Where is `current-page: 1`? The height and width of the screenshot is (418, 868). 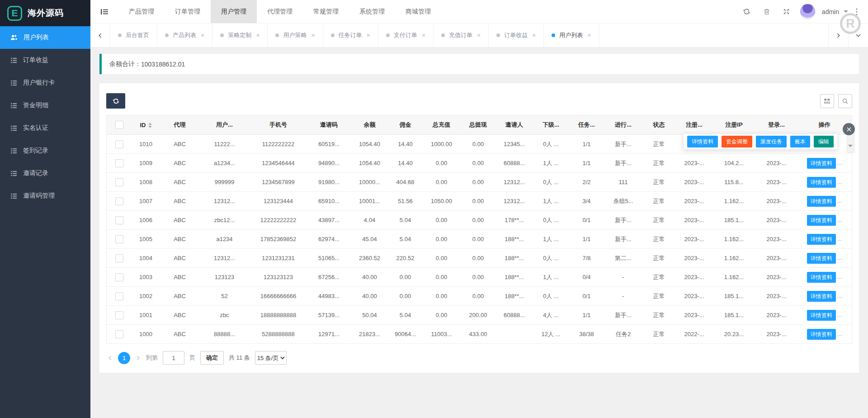 current-page: 1 is located at coordinates (124, 358).